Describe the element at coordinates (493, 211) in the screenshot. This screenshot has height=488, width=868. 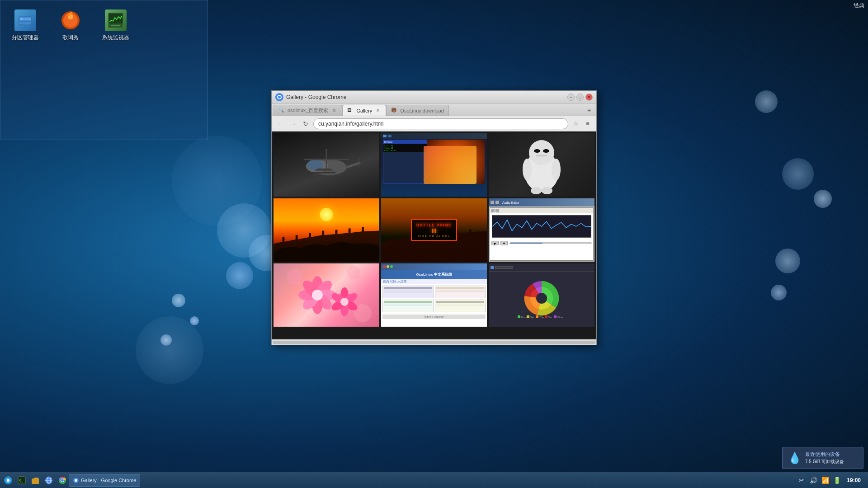
I see `sw-tb-icon1` at that location.